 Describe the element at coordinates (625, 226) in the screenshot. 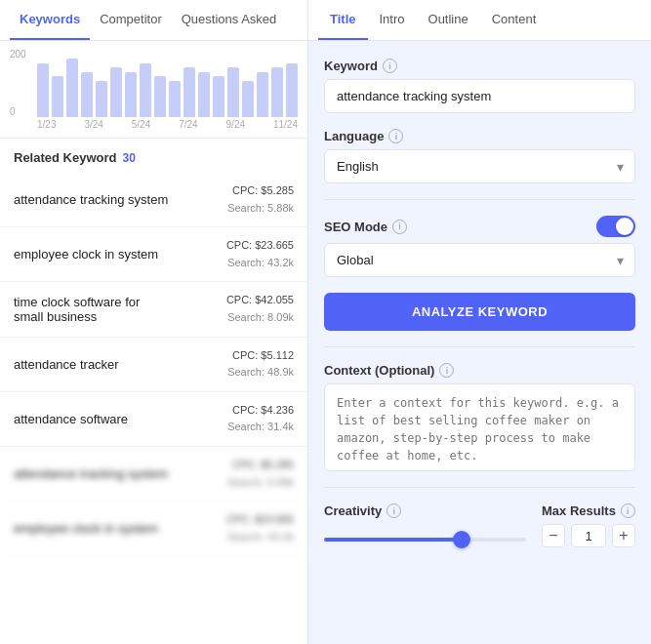

I see `toggle-knob` at that location.